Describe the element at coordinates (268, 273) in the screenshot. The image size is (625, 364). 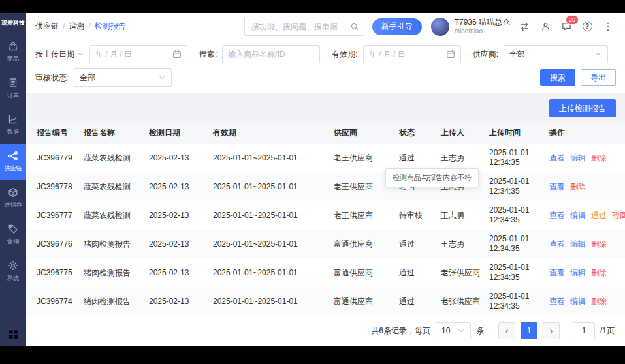
I see `validity-cell: 2025-01-01~2025-01-01` at that location.